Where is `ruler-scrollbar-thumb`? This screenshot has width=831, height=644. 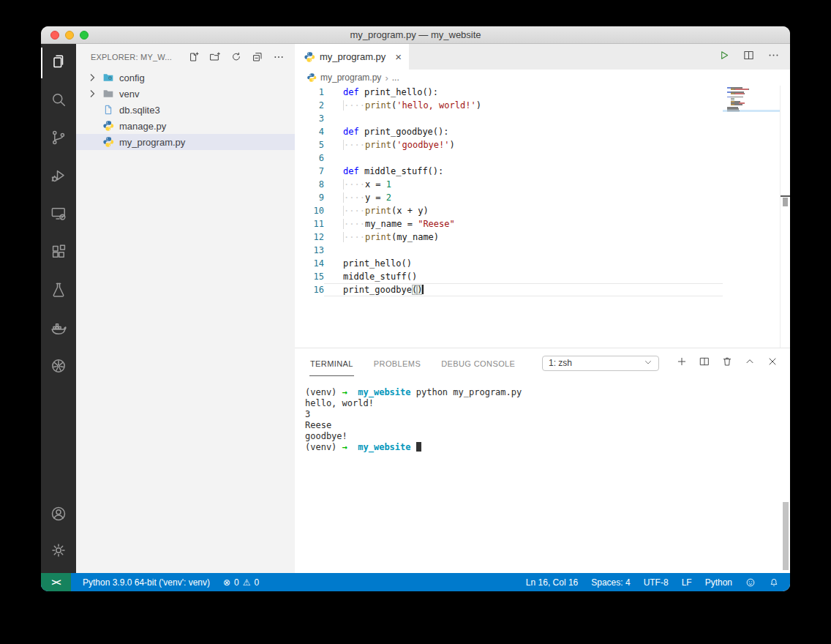
ruler-scrollbar-thumb is located at coordinates (786, 202).